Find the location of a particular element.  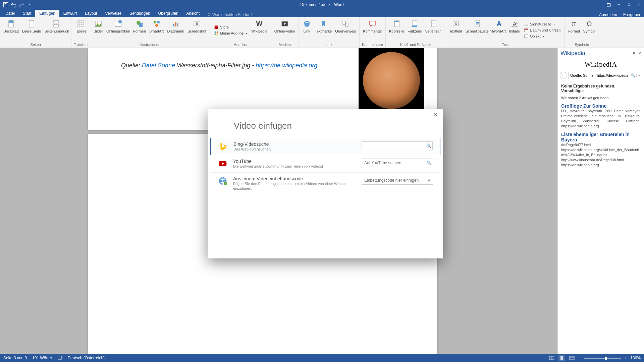

embed-title: Aus einem Videoeinbettungscode is located at coordinates (295, 179).